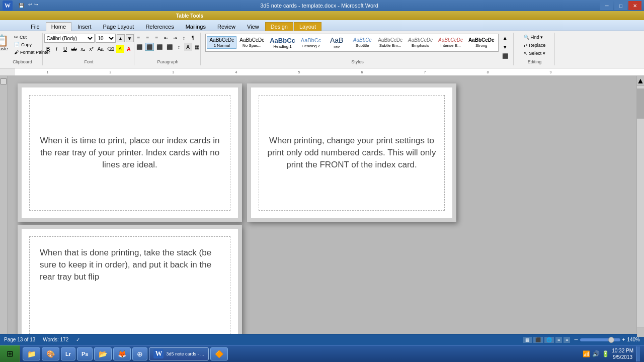 The width and height of the screenshot is (644, 362). Describe the element at coordinates (179, 354) in the screenshot. I see `taskbar-word: W 3d5 note cards - ...` at that location.